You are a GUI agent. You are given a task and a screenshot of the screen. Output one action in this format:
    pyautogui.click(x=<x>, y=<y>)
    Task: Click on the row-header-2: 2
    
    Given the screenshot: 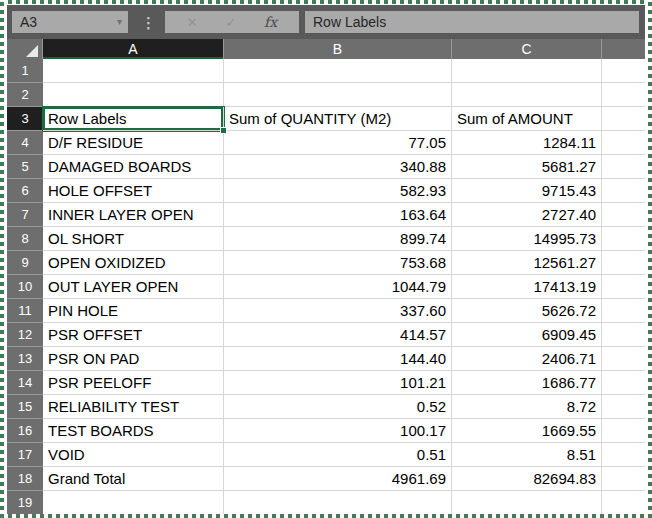 What is the action you would take?
    pyautogui.click(x=25, y=95)
    